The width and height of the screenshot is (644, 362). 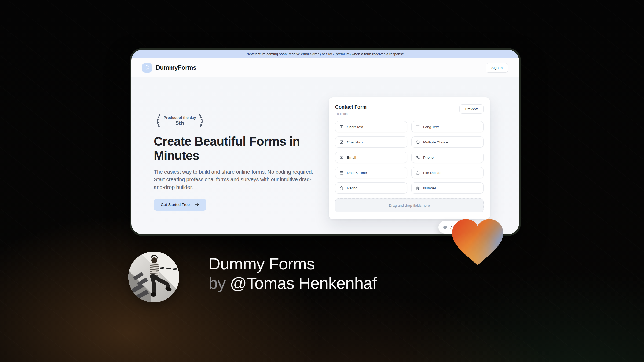 I want to click on dropzone: Drag and drop fields here, so click(x=409, y=205).